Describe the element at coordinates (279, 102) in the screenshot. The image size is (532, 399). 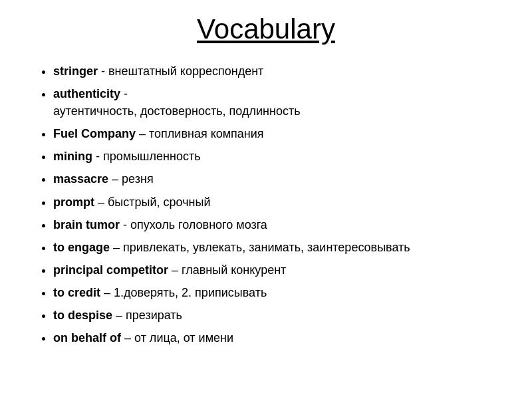
I see `list-item: authenticity -аутентичность, достовернос…` at that location.